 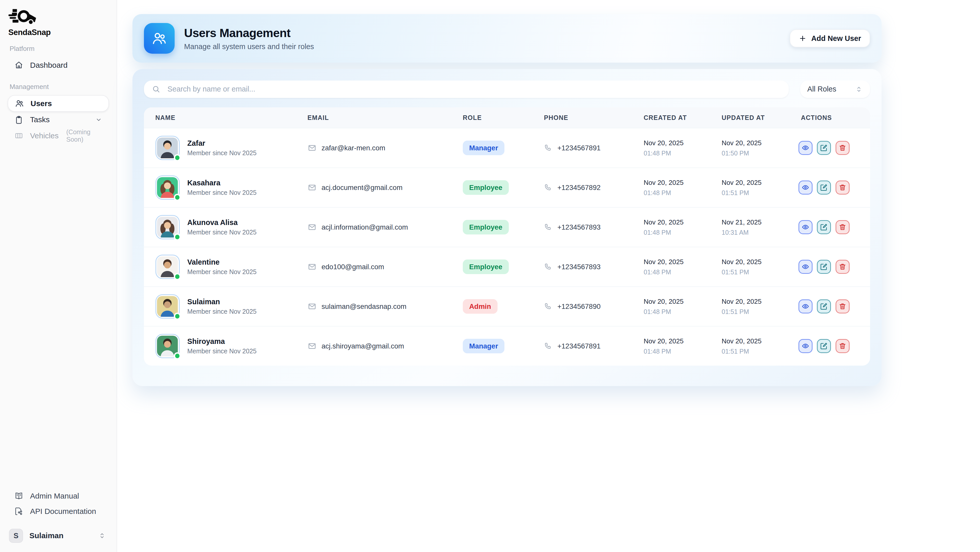 I want to click on name-cell: Valentine Member since Nov 2025, so click(x=220, y=267).